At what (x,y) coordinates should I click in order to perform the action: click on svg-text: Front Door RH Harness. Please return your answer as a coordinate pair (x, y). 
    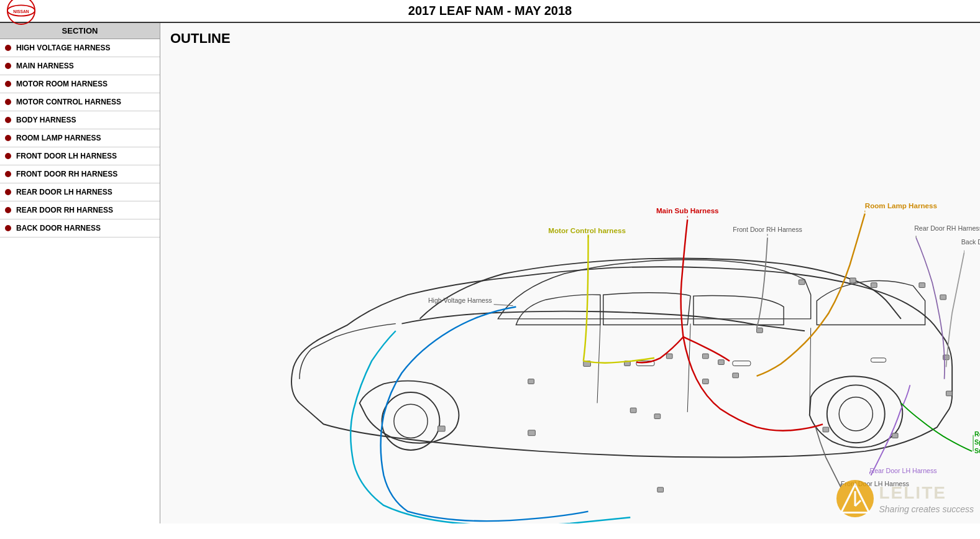
    Looking at the image, I should click on (767, 229).